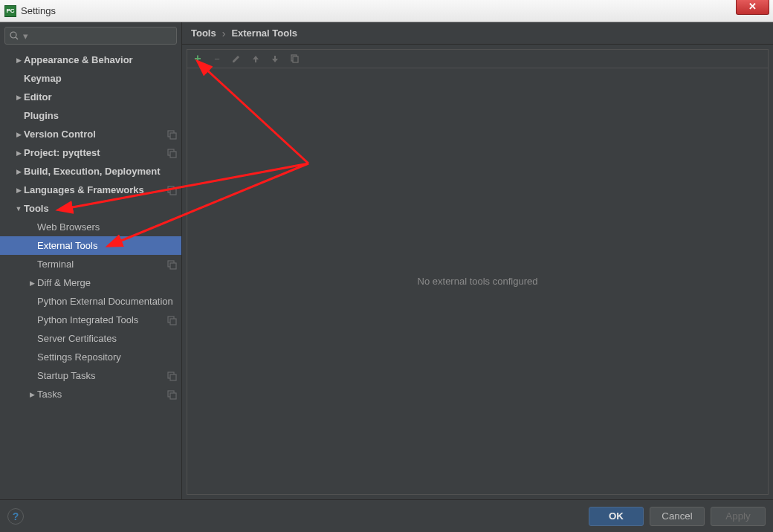 The image size is (773, 532). Describe the element at coordinates (236, 59) in the screenshot. I see `pencil-icon` at that location.